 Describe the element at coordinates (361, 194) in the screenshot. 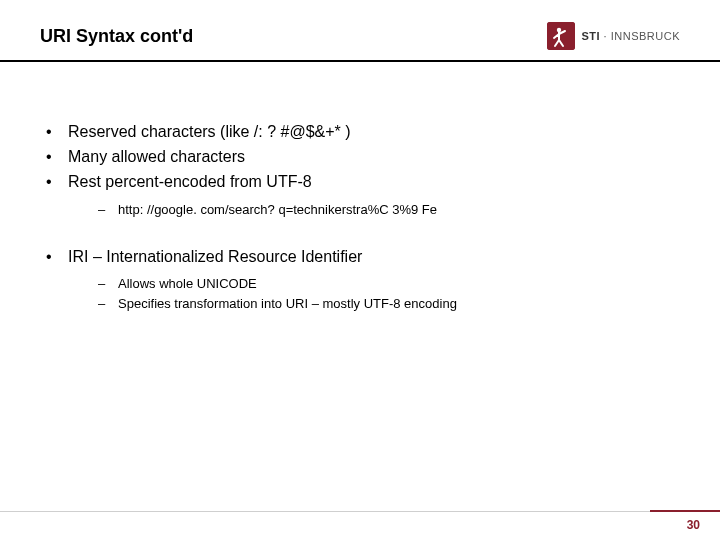

I see `list-item: Rest percent-encoded from UTF-8 http: //…` at that location.